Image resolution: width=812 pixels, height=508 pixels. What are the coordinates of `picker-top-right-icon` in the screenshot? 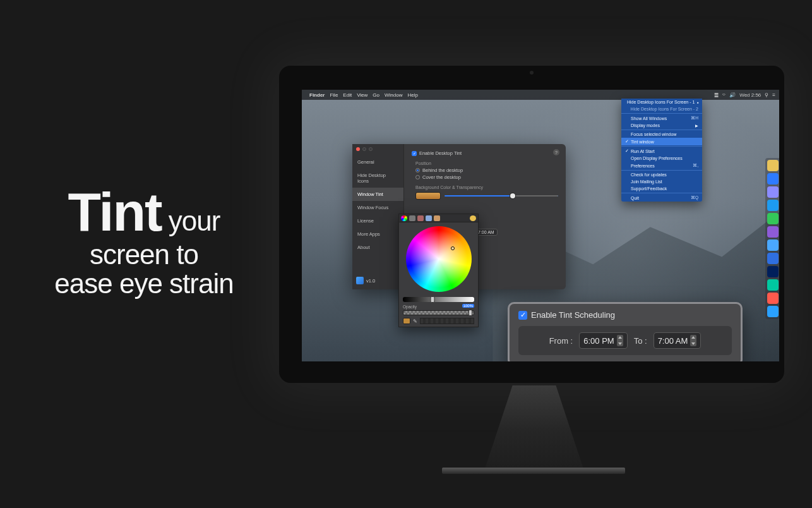 It's located at (473, 219).